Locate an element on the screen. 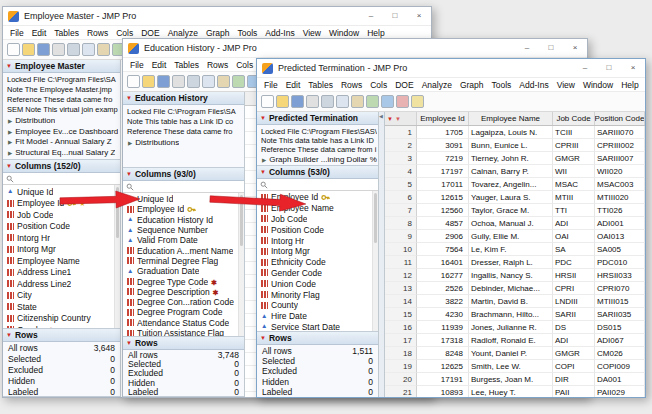  open-icon is located at coordinates (282, 102).